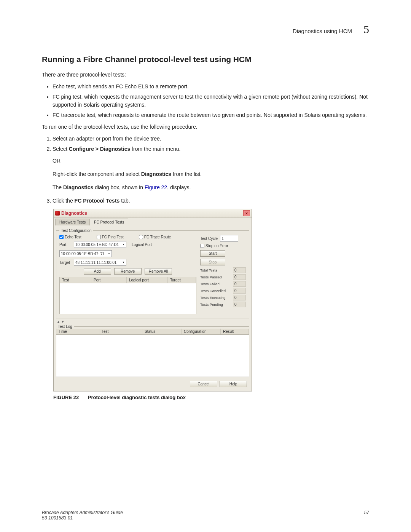 The width and height of the screenshot is (411, 532). Describe the element at coordinates (213, 262) in the screenshot. I see `stop-button: Stop` at that location.